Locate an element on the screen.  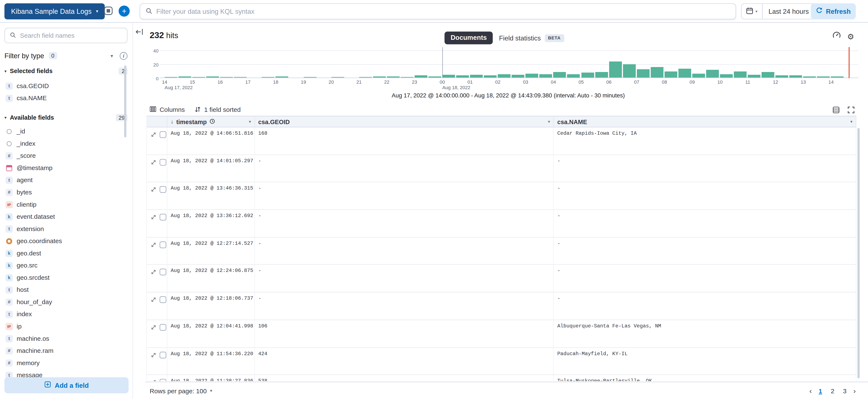
cell-timestamp: Aug 18, 2022 @ 12:04:41.998 is located at coordinates (211, 333).